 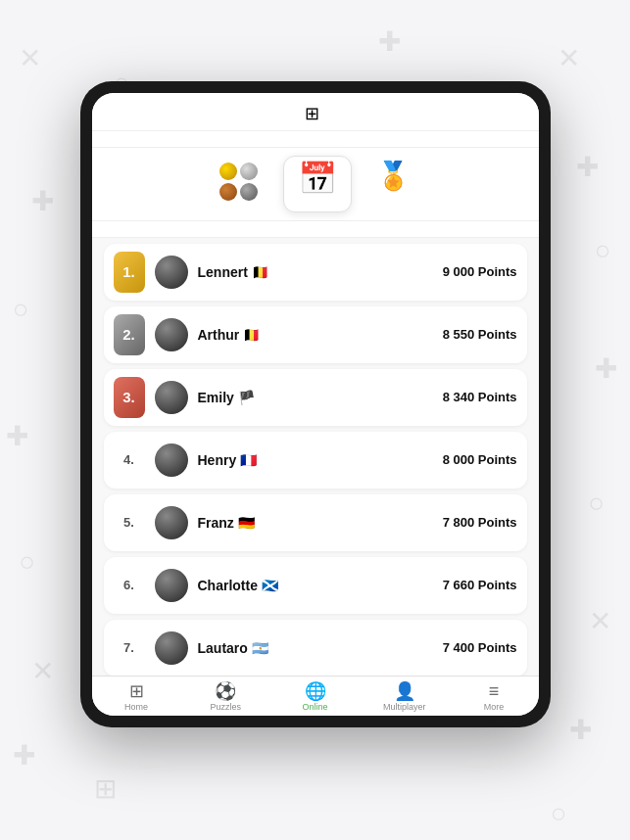 What do you see at coordinates (315, 460) in the screenshot?
I see `player-name-4: Henry 🇫🇷` at bounding box center [315, 460].